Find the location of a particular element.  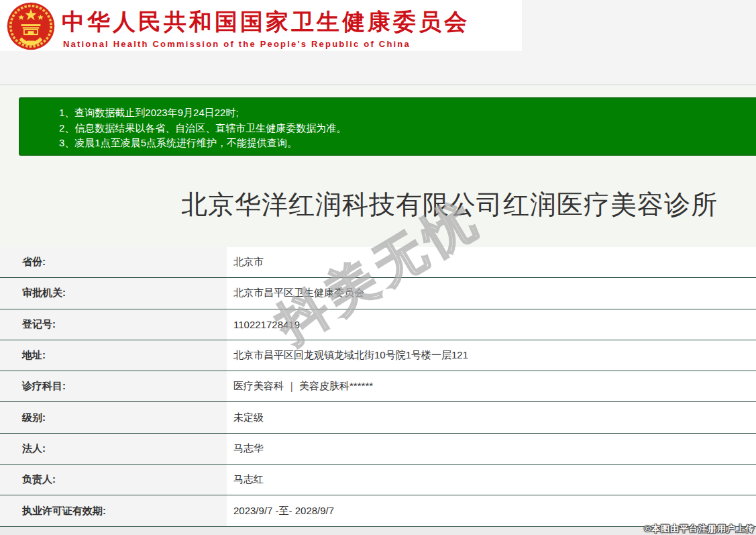

field-label: 负责人: is located at coordinates (113, 479).